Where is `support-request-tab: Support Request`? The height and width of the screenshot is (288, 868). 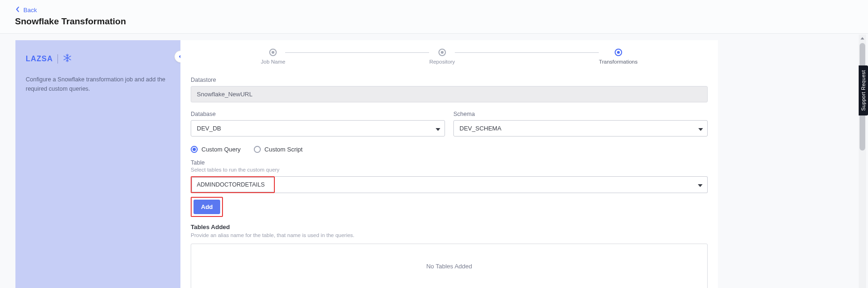 support-request-tab: Support Request is located at coordinates (863, 91).